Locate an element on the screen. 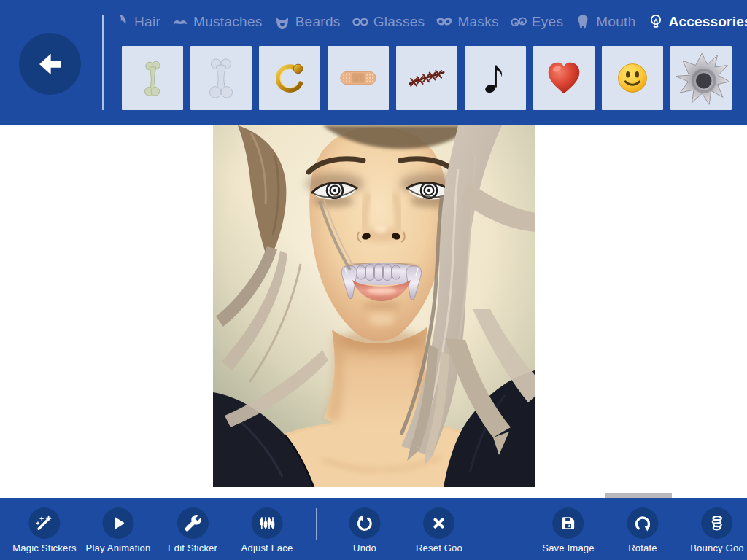 The width and height of the screenshot is (747, 560). sticker-thumbnail-bone-small is located at coordinates (152, 78).